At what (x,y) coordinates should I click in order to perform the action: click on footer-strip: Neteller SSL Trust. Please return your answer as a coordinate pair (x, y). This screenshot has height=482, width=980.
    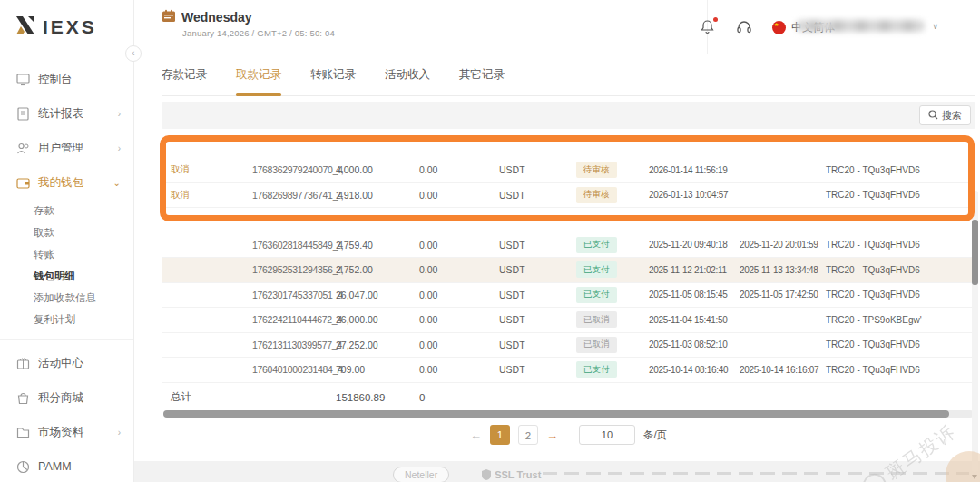
    Looking at the image, I should click on (557, 472).